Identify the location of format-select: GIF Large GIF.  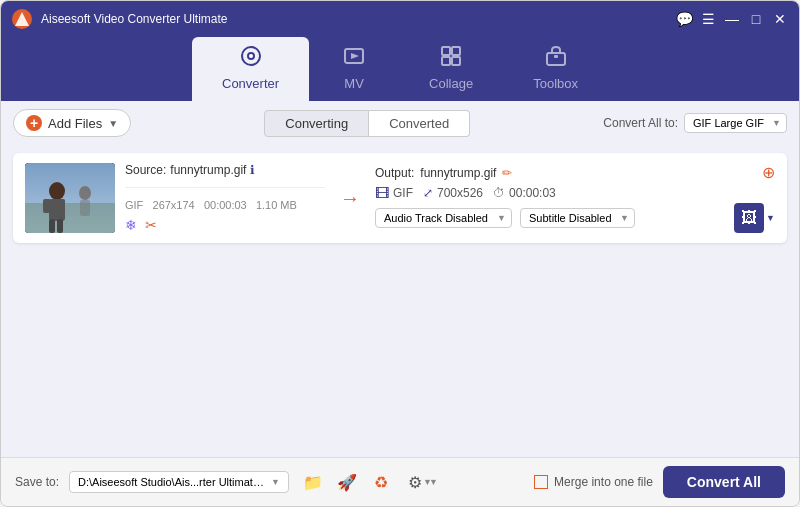
(736, 123).